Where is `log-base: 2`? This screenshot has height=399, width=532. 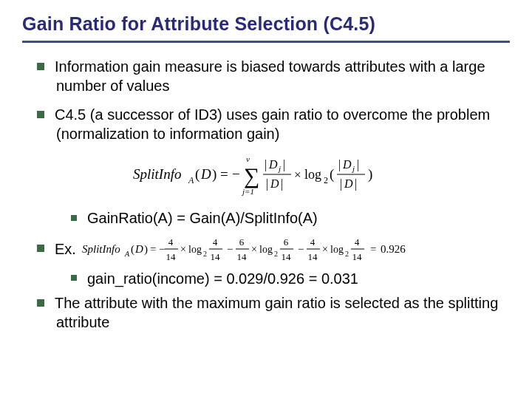
log-base: 2 is located at coordinates (326, 180).